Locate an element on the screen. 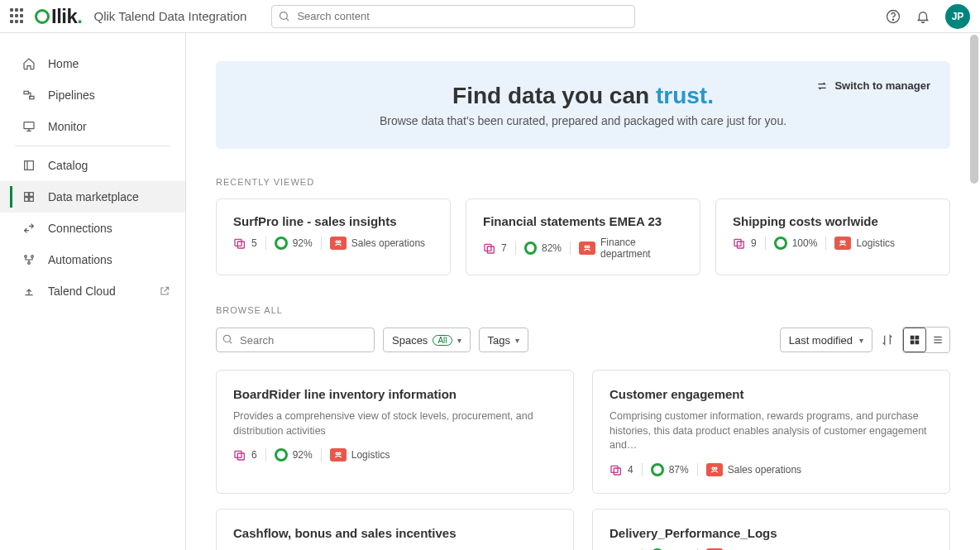 The width and height of the screenshot is (980, 550). domain-label: Finance department is located at coordinates (642, 248).